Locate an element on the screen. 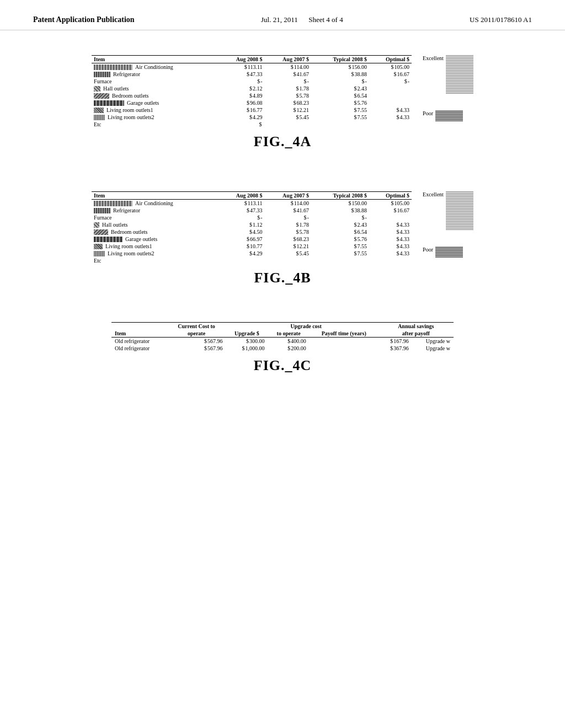 The height and width of the screenshot is (728, 565). table-row: Old refrigerator$567.96$1,000.00$200.00$… is located at coordinates (282, 349).